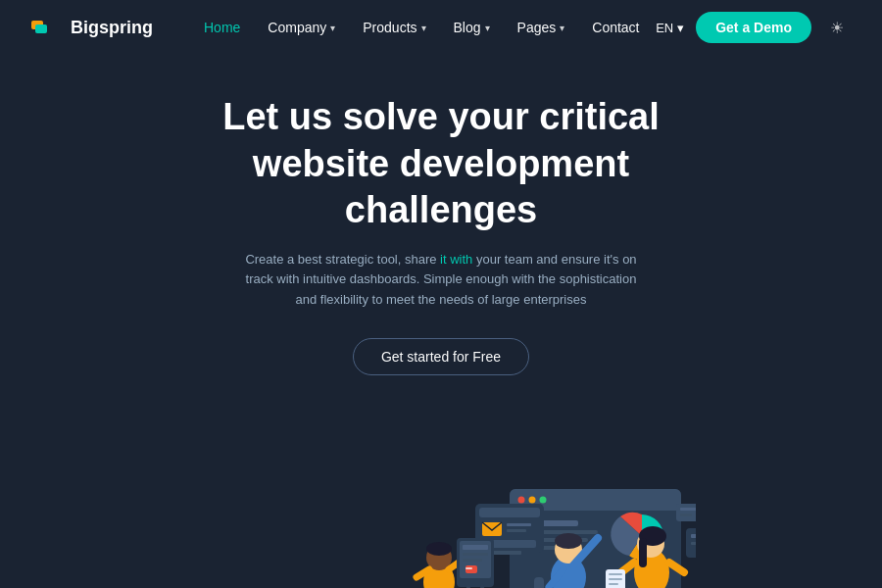 Image resolution: width=882 pixels, height=588 pixels. What do you see at coordinates (753, 27) in the screenshot?
I see `nav-right: EN ▾ Get a Demo ☀` at bounding box center [753, 27].